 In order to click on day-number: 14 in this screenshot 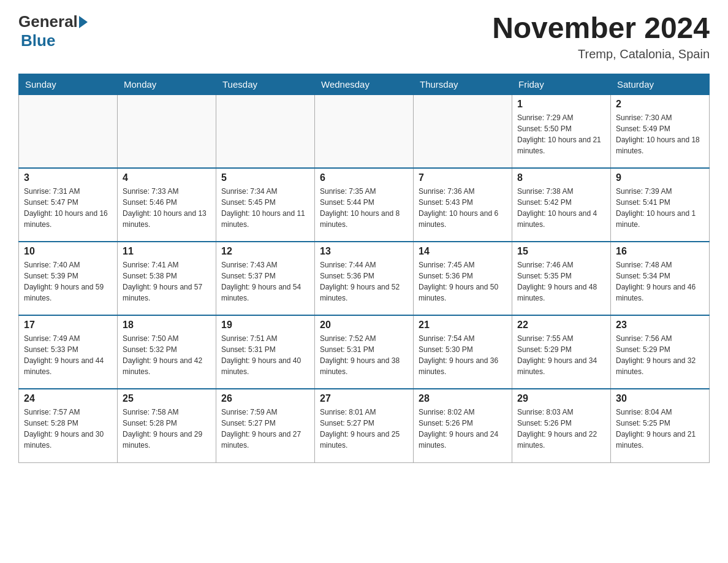, I will do `click(463, 251)`.